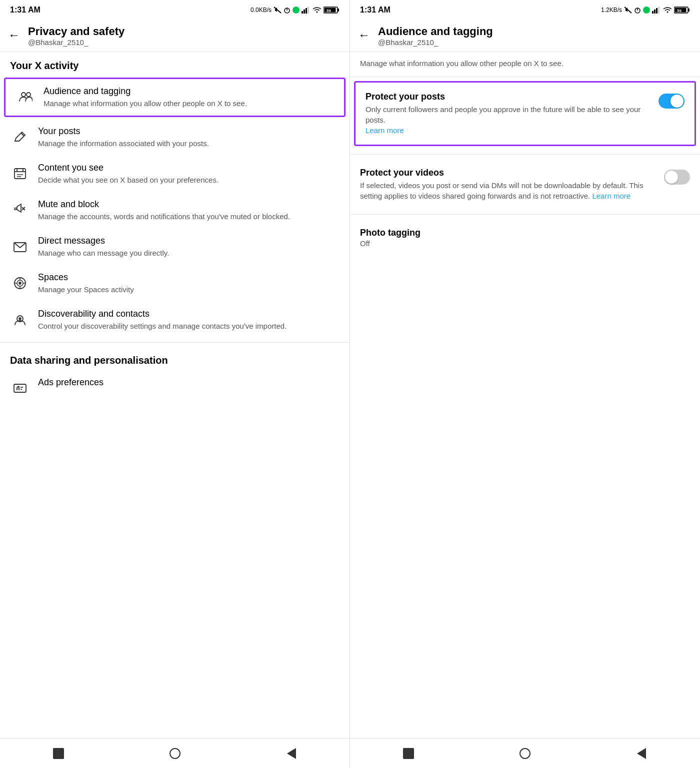  Describe the element at coordinates (642, 753) in the screenshot. I see `right-triangle-icon` at that location.